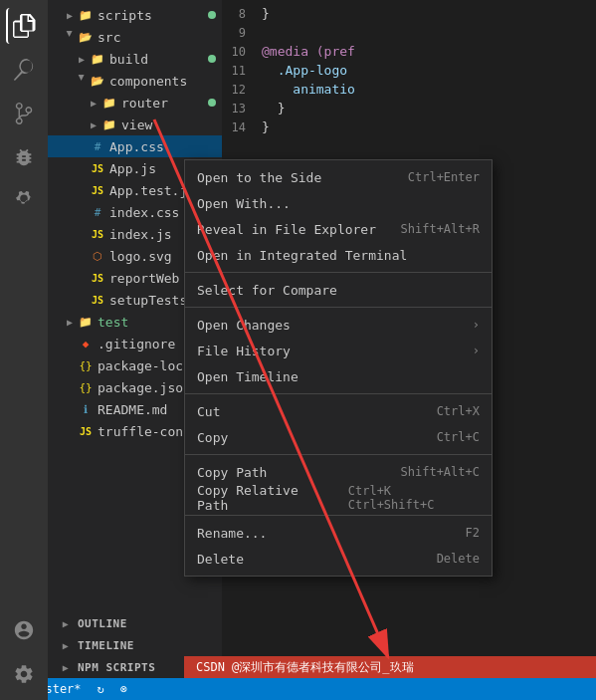 The image size is (596, 700). What do you see at coordinates (101, 689) in the screenshot?
I see `sync-status: ↻` at bounding box center [101, 689].